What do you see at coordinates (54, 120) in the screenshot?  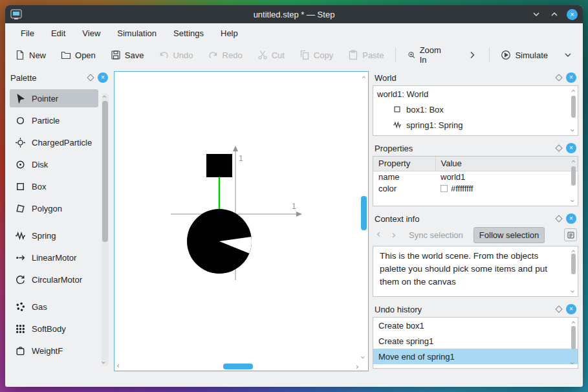 I see `palette-item-particle: Particle` at bounding box center [54, 120].